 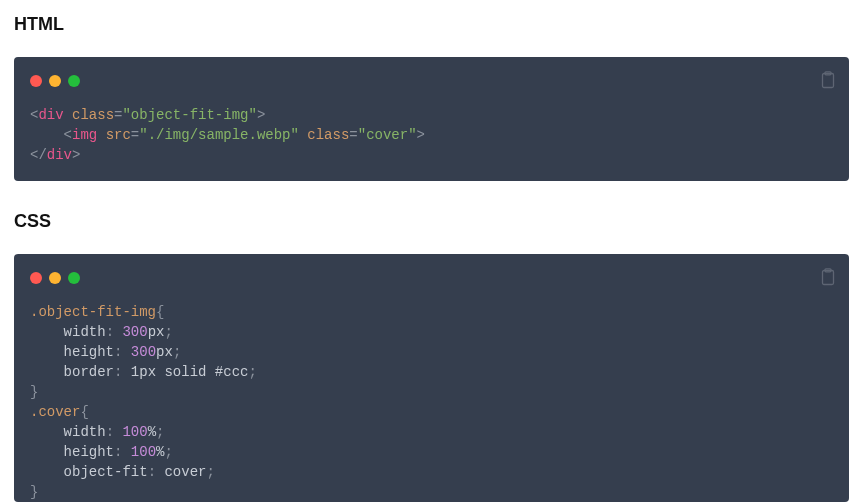 I want to click on section-heading-css: CSS, so click(x=432, y=222).